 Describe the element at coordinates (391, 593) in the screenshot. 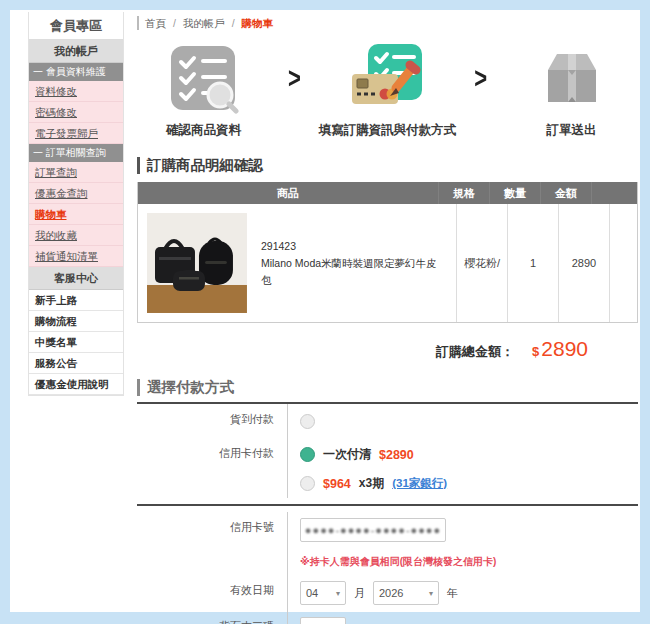

I see `expiry-year-value: 2026` at that location.